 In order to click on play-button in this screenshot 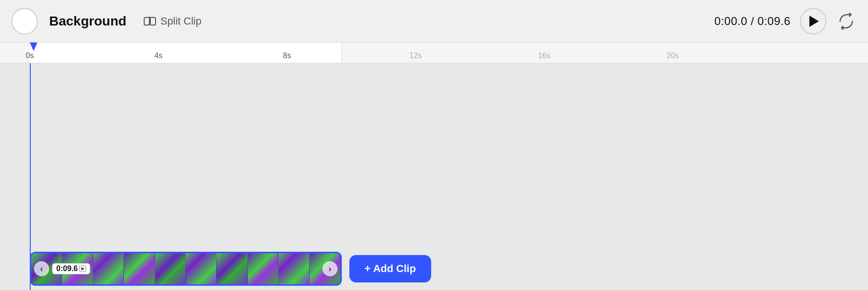, I will do `click(813, 21)`.